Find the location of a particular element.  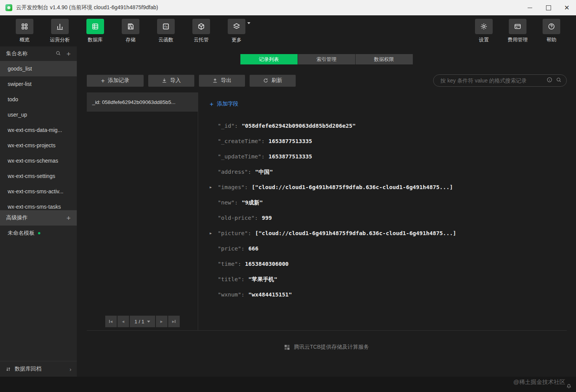

import-button: 导入 is located at coordinates (171, 81).